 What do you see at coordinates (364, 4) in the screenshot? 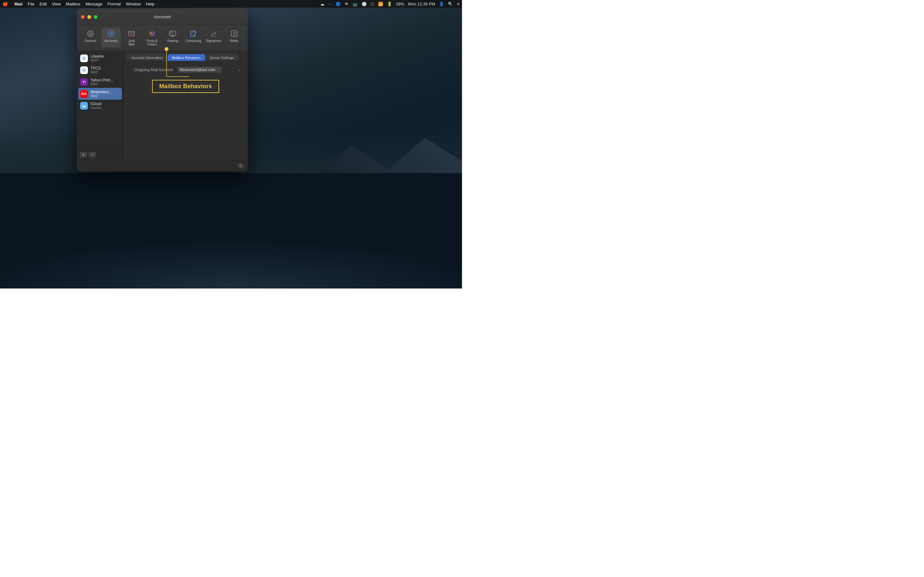
I see `timemachine-icon: 🕐` at bounding box center [364, 4].